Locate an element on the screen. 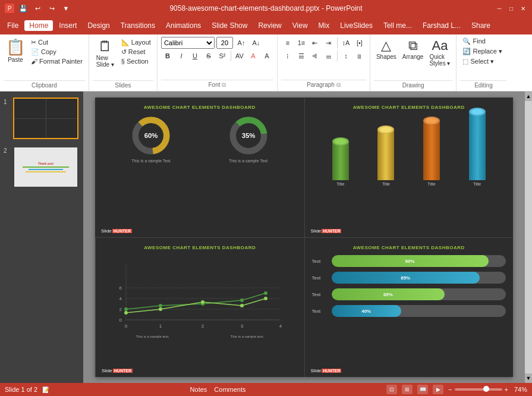 The height and width of the screenshot is (396, 532). format-painter-button: 🖌 Format Painter is located at coordinates (57, 61).